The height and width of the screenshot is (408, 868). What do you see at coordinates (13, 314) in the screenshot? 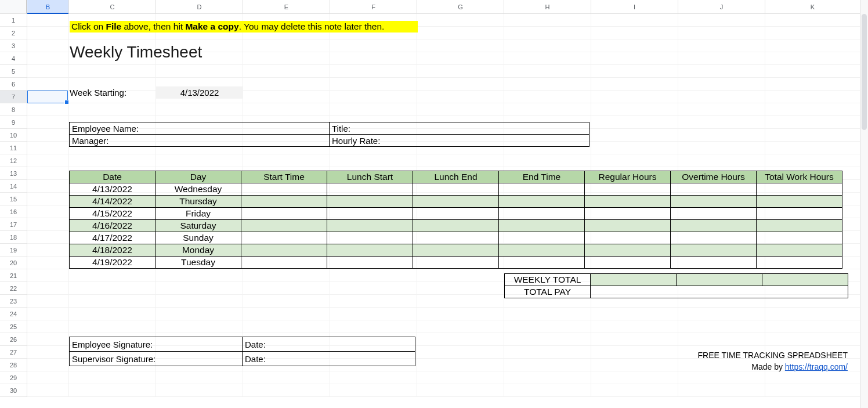
I see `row-header-24: 24` at bounding box center [13, 314].